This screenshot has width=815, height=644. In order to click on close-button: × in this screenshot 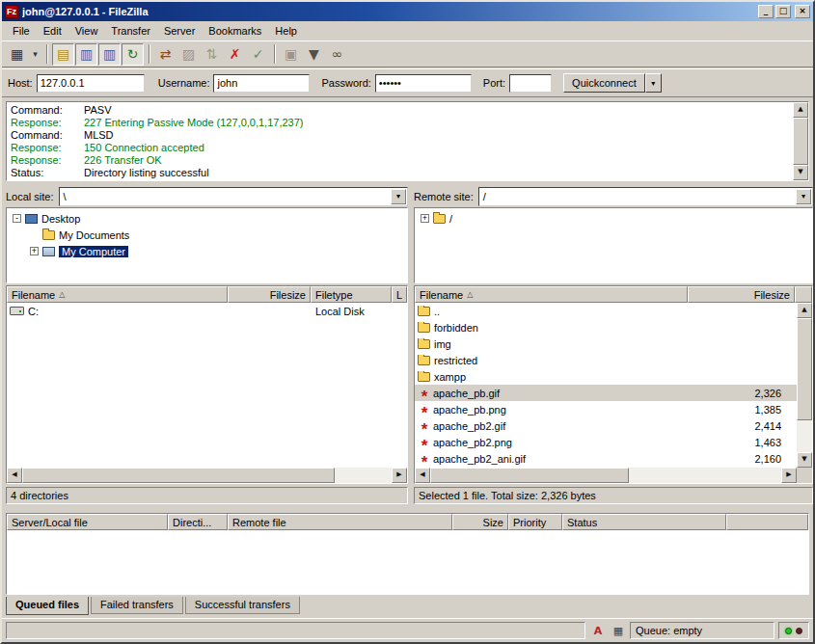, I will do `click(802, 12)`.